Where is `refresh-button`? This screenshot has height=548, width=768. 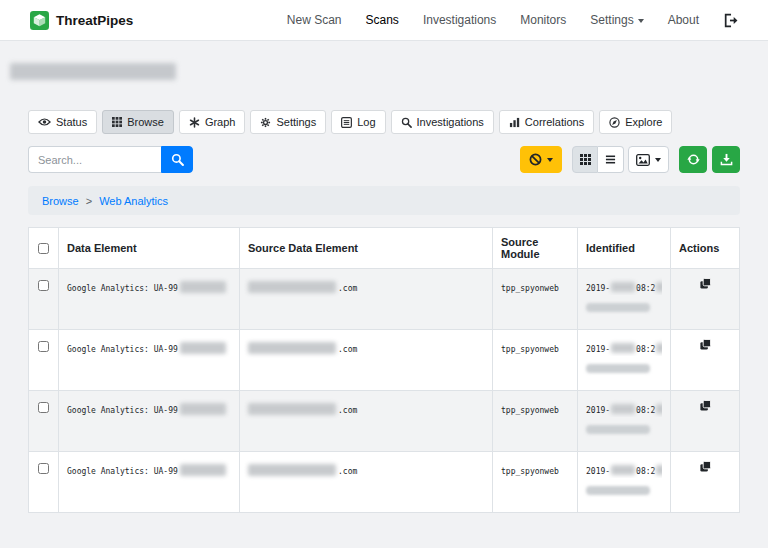
refresh-button is located at coordinates (693, 160).